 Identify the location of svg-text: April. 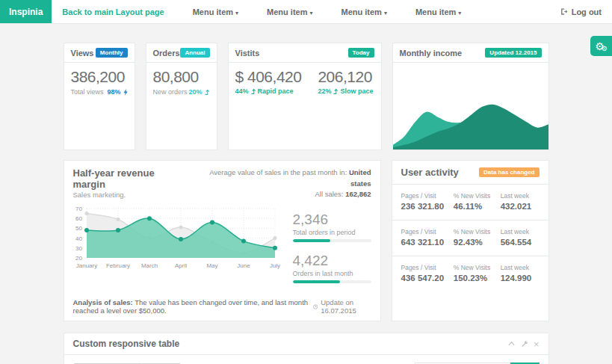
(180, 266).